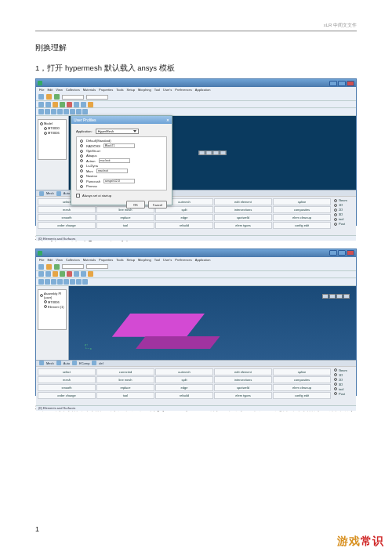  Describe the element at coordinates (92, 187) in the screenshot. I see `radio-option: Permas` at that location.